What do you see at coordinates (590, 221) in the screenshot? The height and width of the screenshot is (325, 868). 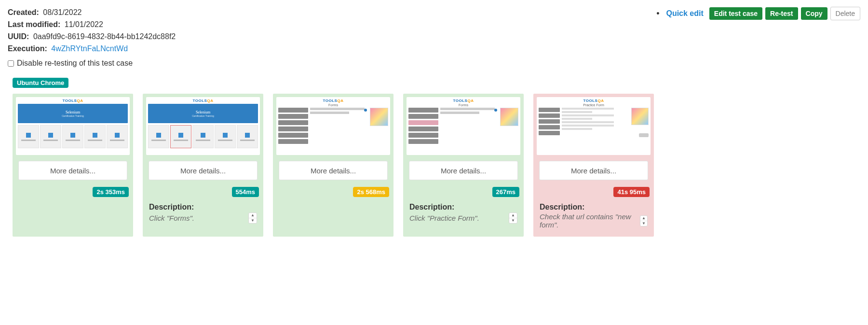 I see `description-text: Check that url contains "new form".` at bounding box center [590, 221].